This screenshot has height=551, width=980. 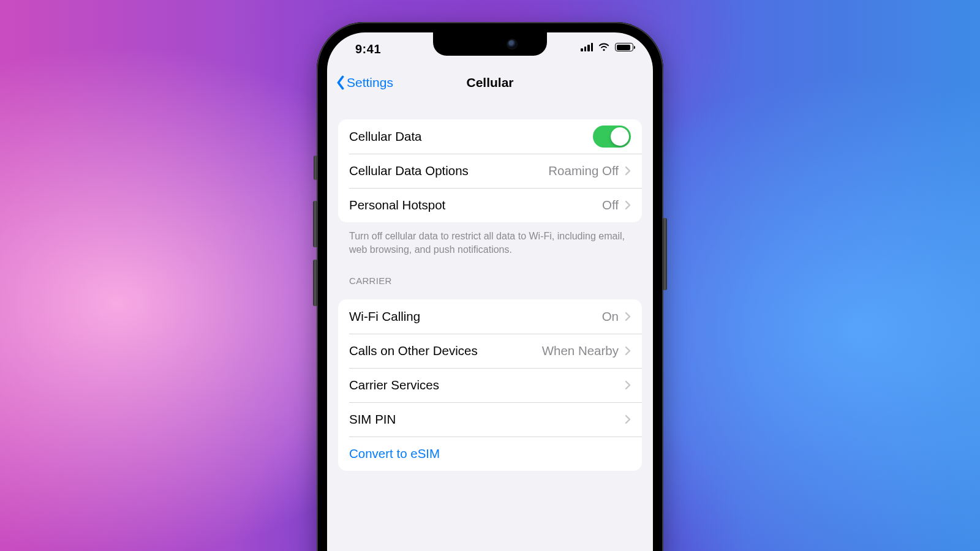 I want to click on group-carrier: Wi-Fi Calling On Calls on Other Devices …, so click(x=490, y=385).